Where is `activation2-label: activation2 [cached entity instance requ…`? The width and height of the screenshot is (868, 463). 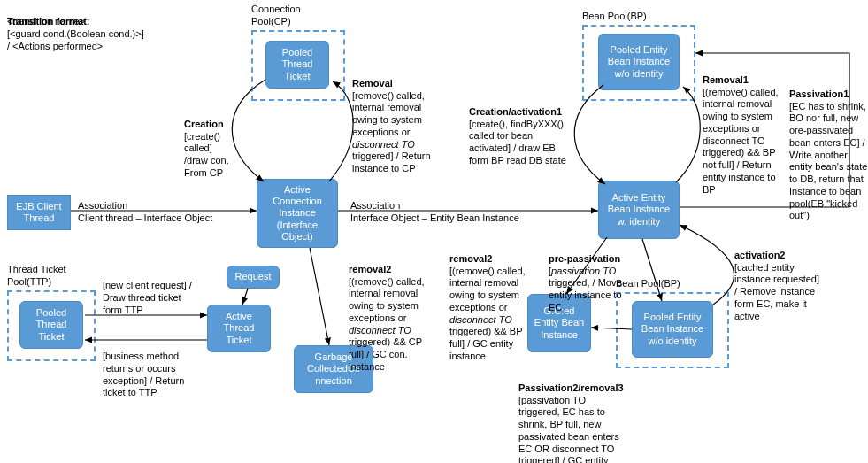 activation2-label: activation2 [cached entity instance requ… is located at coordinates (787, 280).